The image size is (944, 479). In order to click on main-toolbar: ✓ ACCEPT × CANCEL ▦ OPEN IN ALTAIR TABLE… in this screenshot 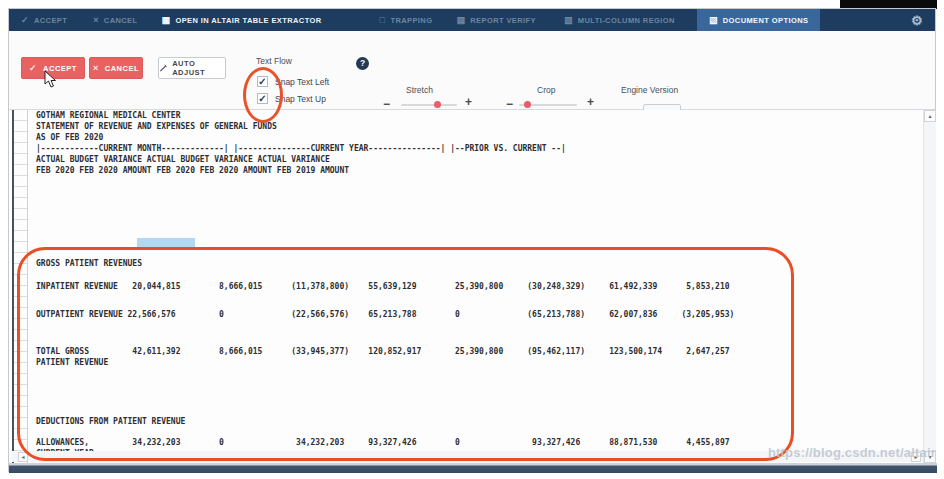, I will do `click(472, 20)`.